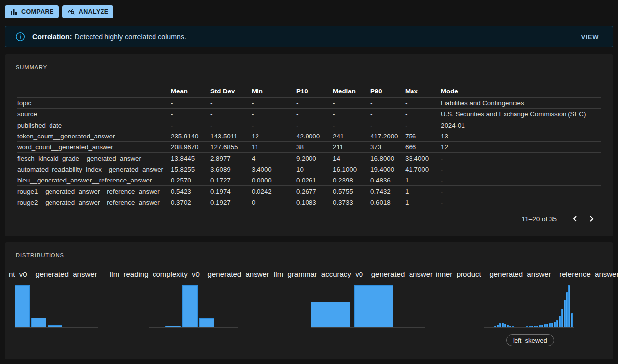 This screenshot has height=364, width=618. What do you see at coordinates (38, 12) in the screenshot?
I see `compare-button-label: COMPARE` at bounding box center [38, 12].